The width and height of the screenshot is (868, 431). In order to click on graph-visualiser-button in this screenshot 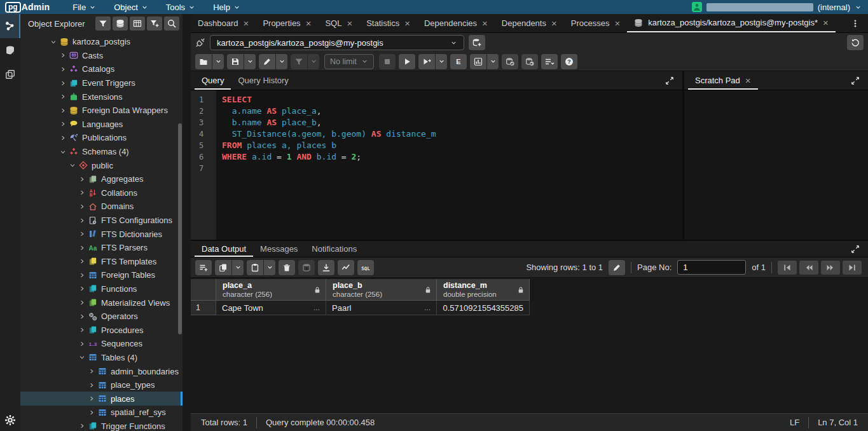, I will do `click(346, 268)`.